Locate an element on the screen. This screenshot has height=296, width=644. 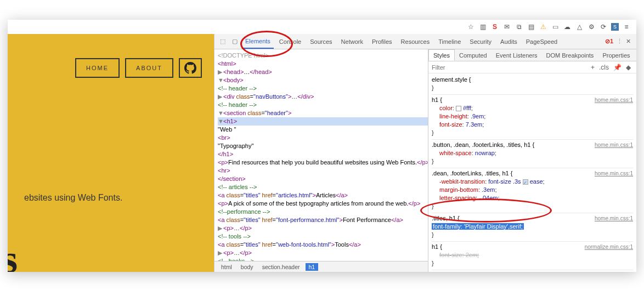
cls-toggle: .cls is located at coordinates (604, 67).